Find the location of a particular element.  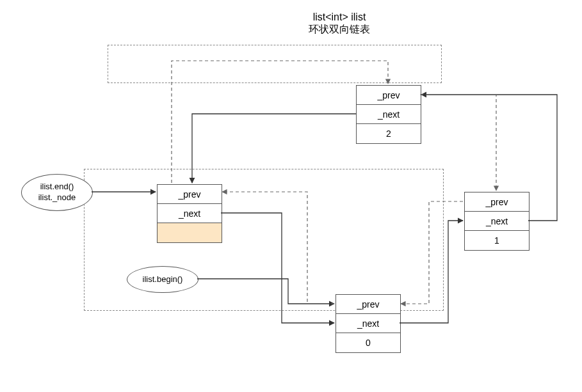

node0-next: _next is located at coordinates (368, 324).